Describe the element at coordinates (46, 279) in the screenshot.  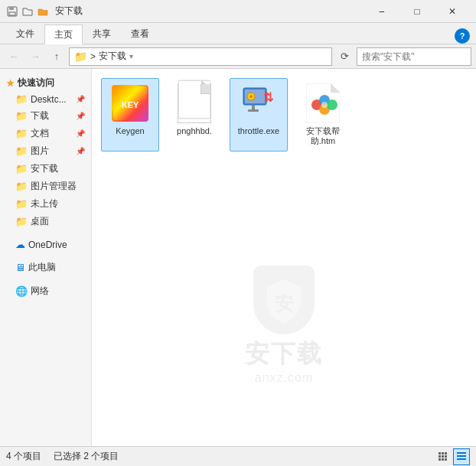
I see `sidebar-divider3` at that location.